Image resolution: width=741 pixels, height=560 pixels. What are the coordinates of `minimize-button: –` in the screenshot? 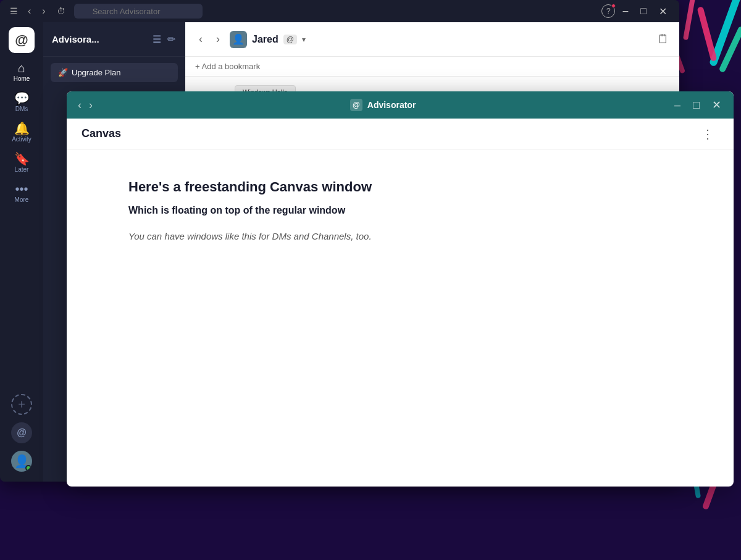 It's located at (625, 11).